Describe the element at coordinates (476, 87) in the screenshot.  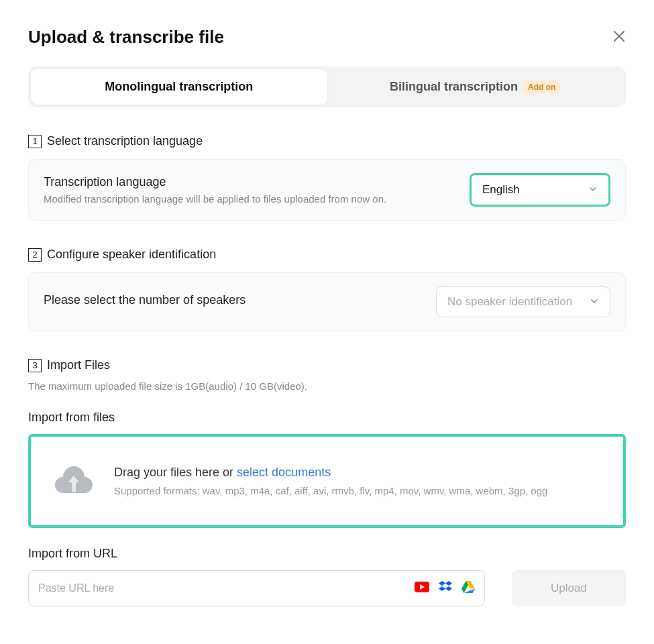
I see `tab-bilingual: Bilingual transcription Add on` at that location.